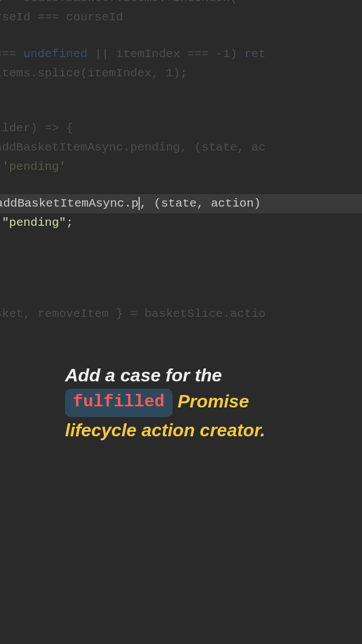 Image resolution: width=362 pixels, height=644 pixels. I want to click on code-line: { setBasket, removeItem } = basketSlice.…, so click(181, 314).